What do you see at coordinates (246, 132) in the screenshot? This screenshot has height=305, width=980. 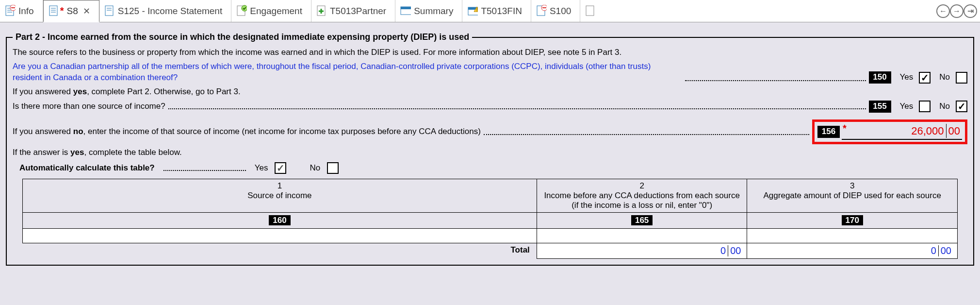 I see `q-no-income-text: If you answered no, enter the income of …` at bounding box center [246, 132].